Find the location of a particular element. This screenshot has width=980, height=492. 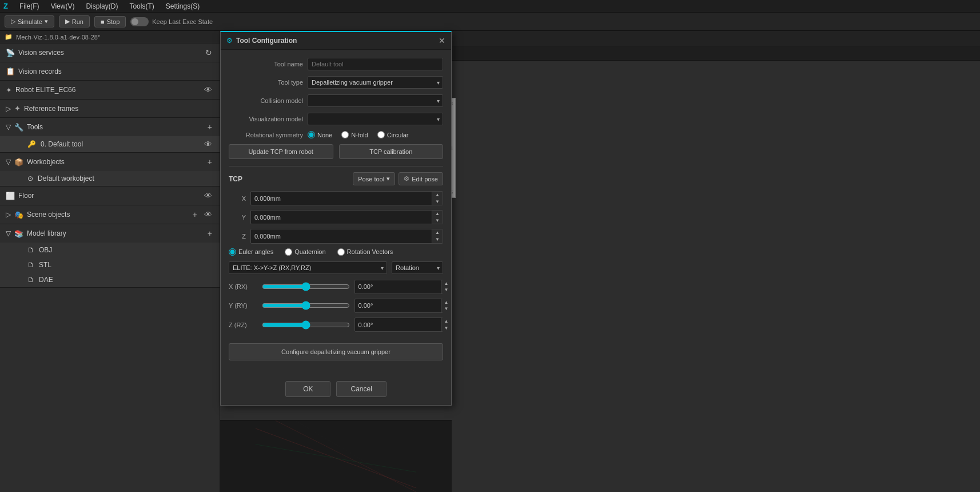

menu-settings: Settings(S) is located at coordinates (183, 6).